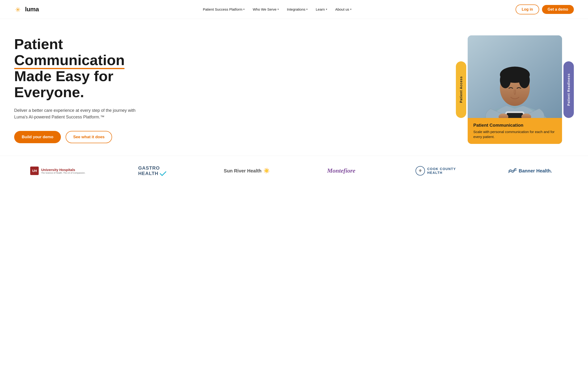 The width and height of the screenshot is (588, 368). What do you see at coordinates (294, 9) in the screenshot?
I see `navbar: ✳ luma Patient Success Platform ▾ Who We…` at bounding box center [294, 9].